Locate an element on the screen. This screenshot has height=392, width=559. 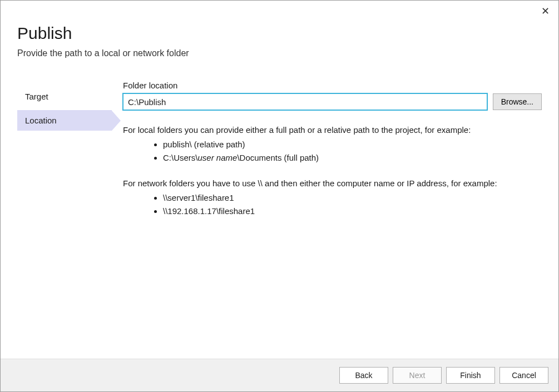
finish-button: Finish is located at coordinates (471, 375).